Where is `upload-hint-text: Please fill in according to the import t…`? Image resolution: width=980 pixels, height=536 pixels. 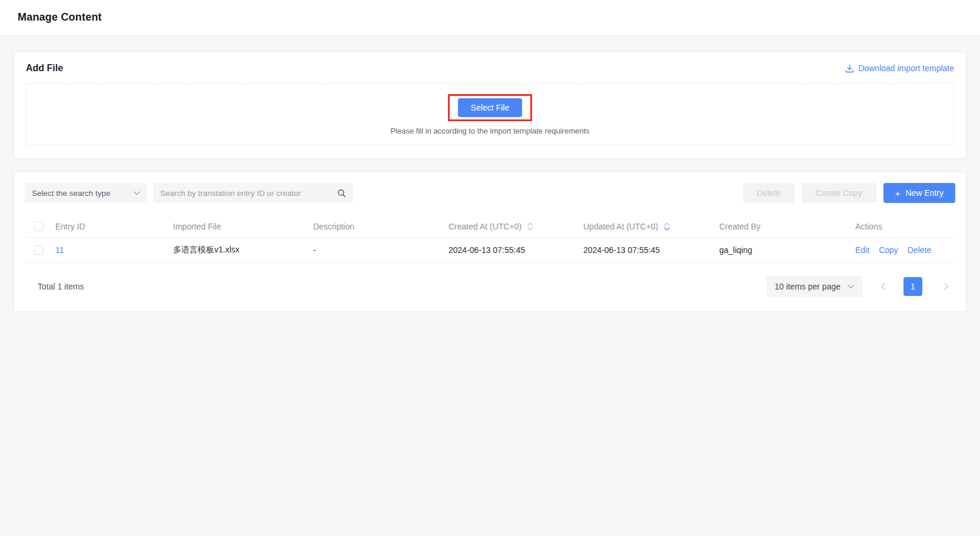 upload-hint-text: Please fill in according to the import t… is located at coordinates (490, 131).